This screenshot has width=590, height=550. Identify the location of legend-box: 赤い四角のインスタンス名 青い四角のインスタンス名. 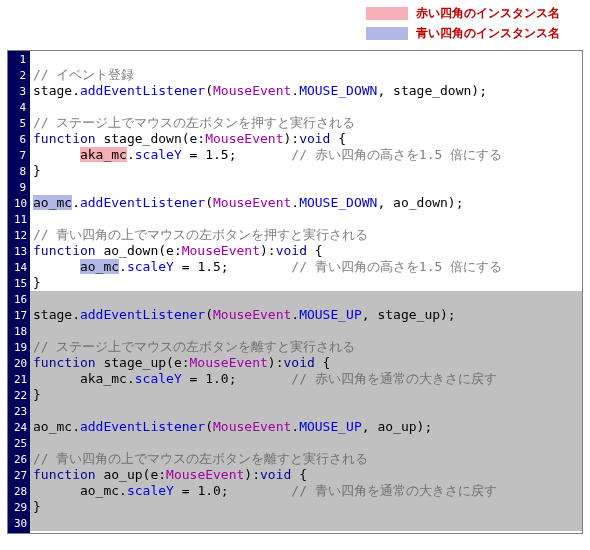
(295, 25).